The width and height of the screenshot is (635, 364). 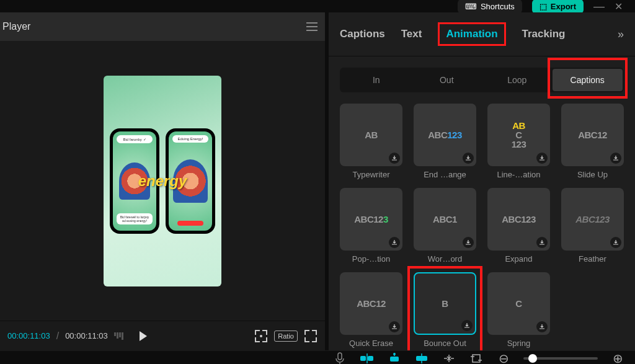 What do you see at coordinates (518, 259) in the screenshot?
I see `animation-label: Expand` at bounding box center [518, 259].